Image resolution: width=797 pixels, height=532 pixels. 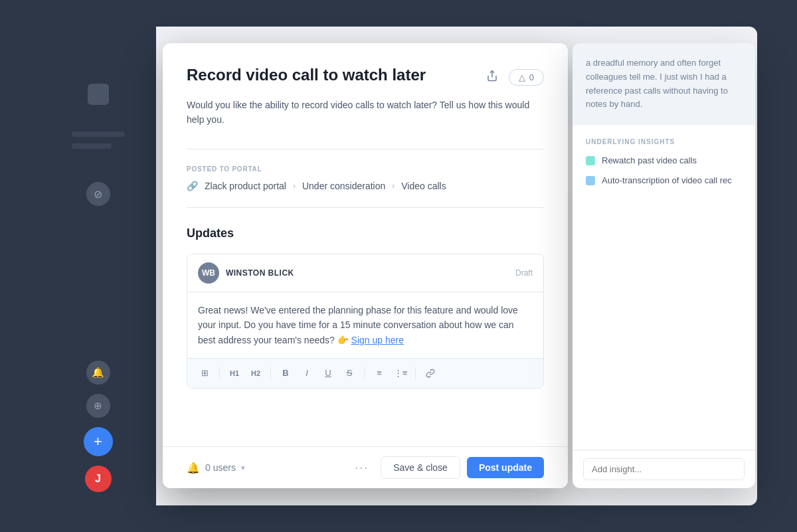 I want to click on editor-toolbar: ⊞ H1 H2 B I U S ≡ ⋮≡, so click(x=365, y=373).